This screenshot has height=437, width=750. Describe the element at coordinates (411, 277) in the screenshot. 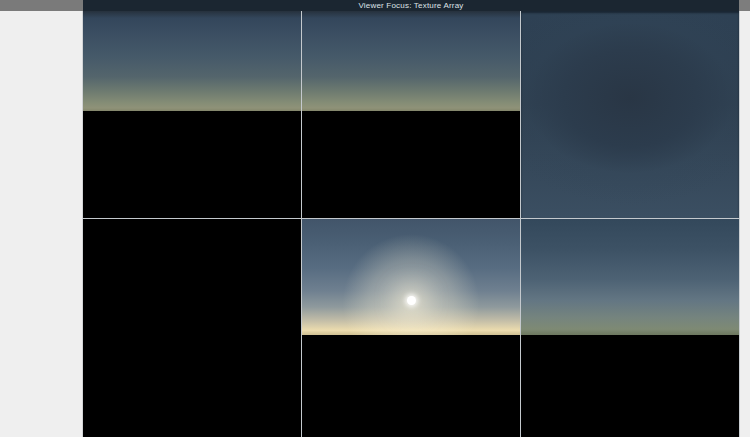

I see `sun-glow` at that location.